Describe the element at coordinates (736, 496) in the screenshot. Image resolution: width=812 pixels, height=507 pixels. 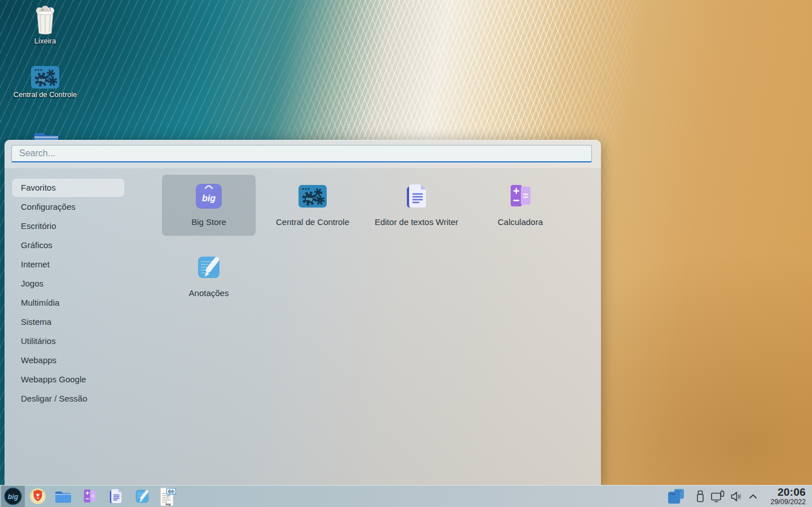
I see `volume-icon` at that location.